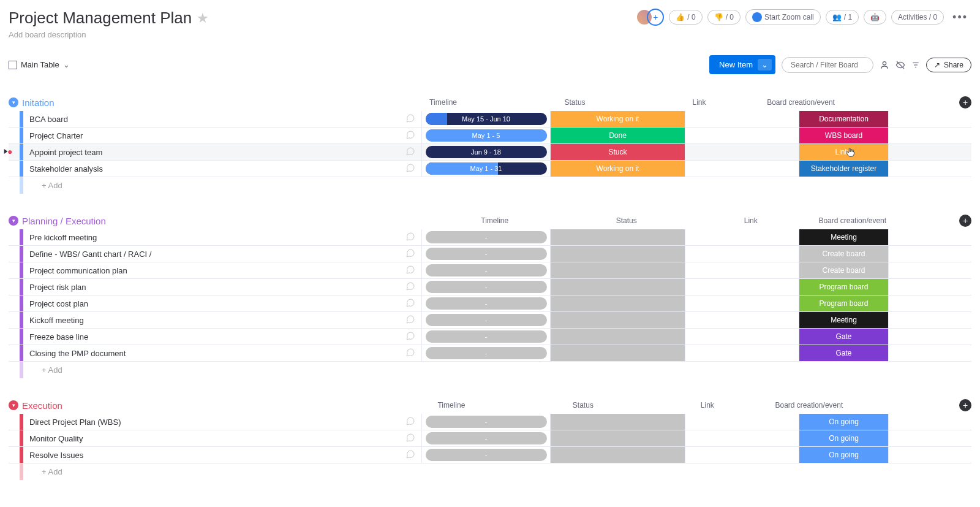 The height and width of the screenshot is (507, 980). What do you see at coordinates (724, 17) in the screenshot?
I see `thumbs-down-button: 👎 / 0` at bounding box center [724, 17].